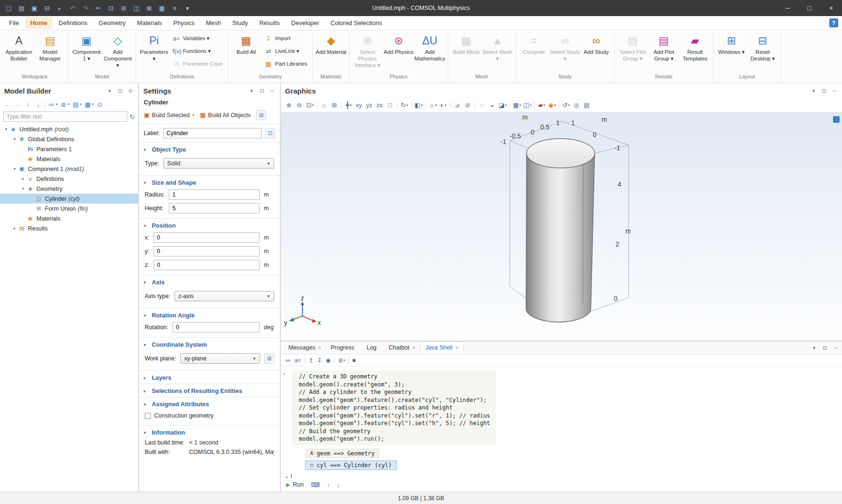  Describe the element at coordinates (359, 105) in the screenshot. I see `view-xy-icon: xy` at that location.